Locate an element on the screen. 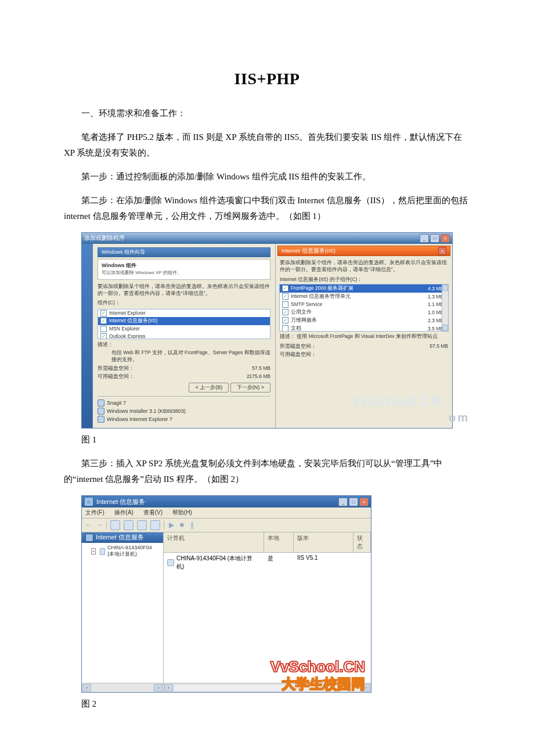  figure-2-caption: 图 2 is located at coordinates (267, 704).